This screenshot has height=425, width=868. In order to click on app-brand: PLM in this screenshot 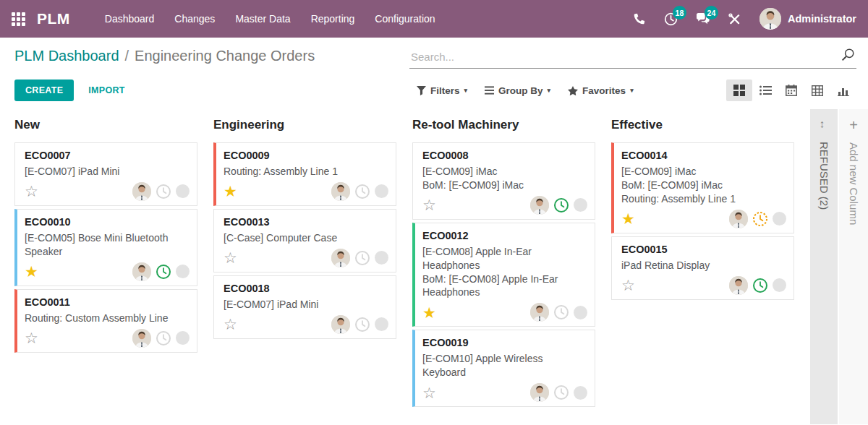, I will do `click(54, 19)`.